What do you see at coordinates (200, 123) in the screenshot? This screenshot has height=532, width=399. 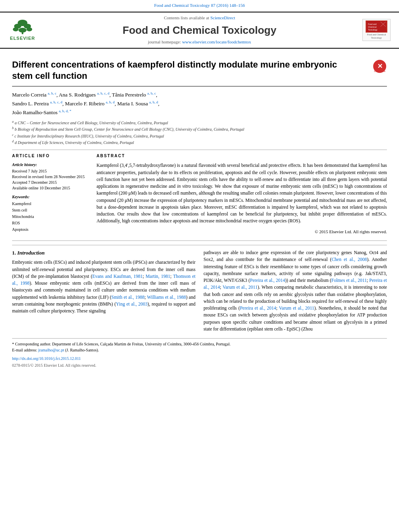 I see `affiliation-a: a a CNC – Center for Neuroscience and Ce…` at bounding box center [200, 123].